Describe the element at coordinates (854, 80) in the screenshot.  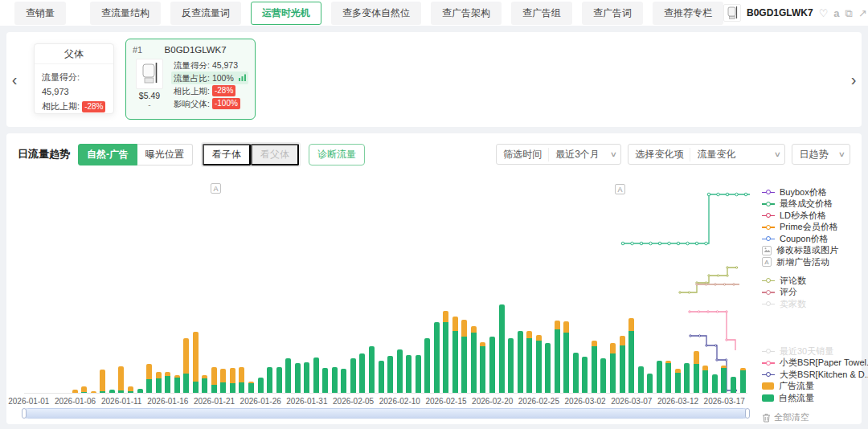
I see `carousel-next-button: ›` at that location.